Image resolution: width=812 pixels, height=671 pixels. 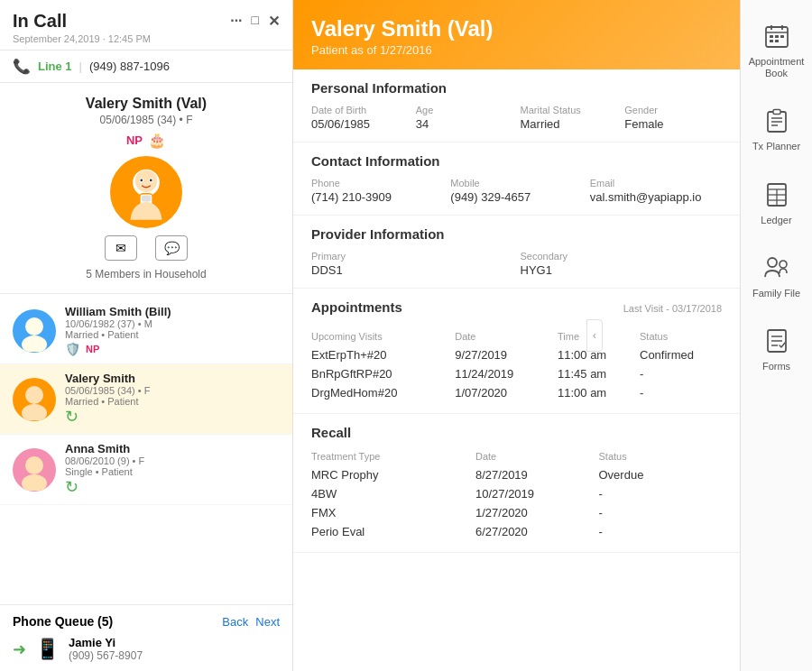 What do you see at coordinates (172, 335) in the screenshot?
I see `william-status: Married • Patient` at bounding box center [172, 335].